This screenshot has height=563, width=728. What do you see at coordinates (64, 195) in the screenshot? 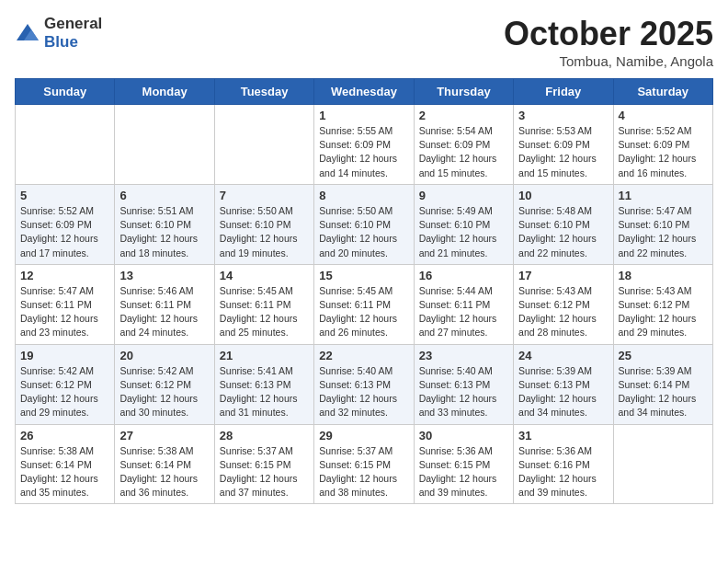
I see `day-number: 5` at bounding box center [64, 195].